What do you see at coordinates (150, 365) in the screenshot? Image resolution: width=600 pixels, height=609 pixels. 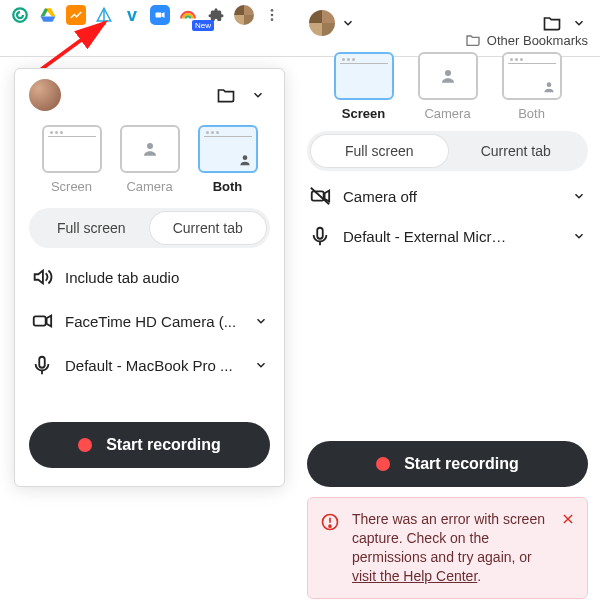 I see `mic-option: Default - MacBook Pro ...` at bounding box center [150, 365].